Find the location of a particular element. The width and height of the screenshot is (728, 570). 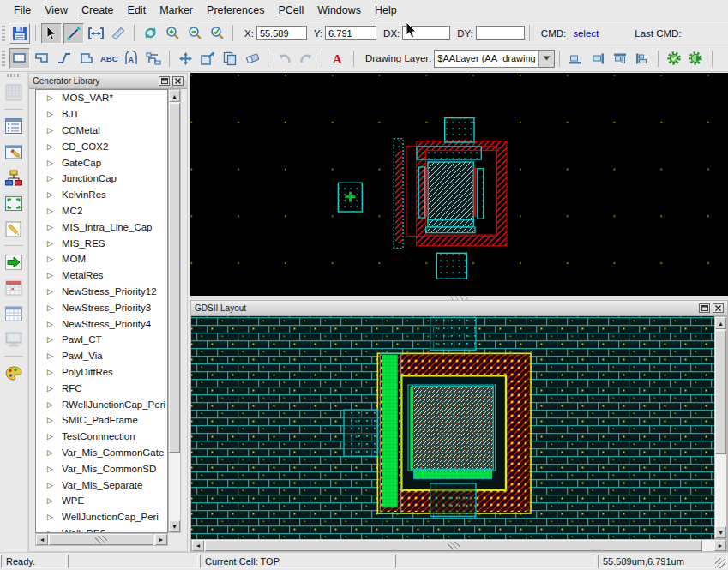

text-tool-button: ABC is located at coordinates (109, 58).